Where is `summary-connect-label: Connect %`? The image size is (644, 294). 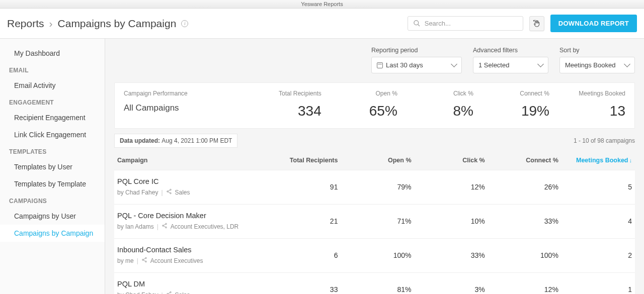
summary-connect-label: Connect % is located at coordinates (511, 93).